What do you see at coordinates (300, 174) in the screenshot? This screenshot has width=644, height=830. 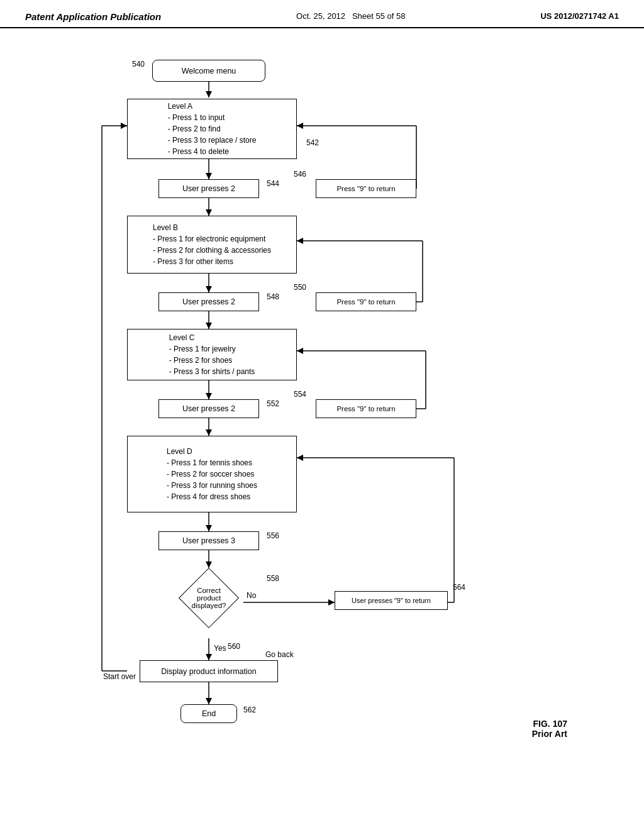 I see `ref-546: 546` at bounding box center [300, 174].